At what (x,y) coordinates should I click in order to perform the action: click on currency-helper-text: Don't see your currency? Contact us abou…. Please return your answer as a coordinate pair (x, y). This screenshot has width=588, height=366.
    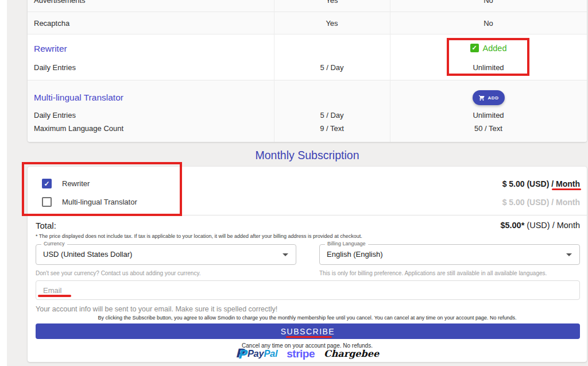
    Looking at the image, I should click on (162, 273).